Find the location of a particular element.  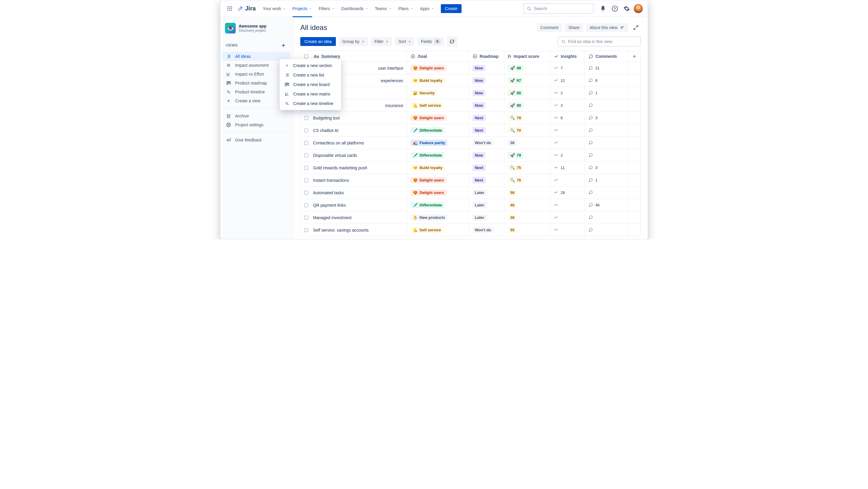

impact-chip: 56 is located at coordinates (512, 193).